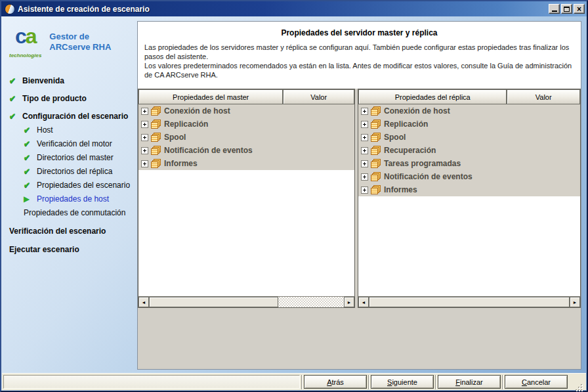  I want to click on sidebar-step-propiedades-del-escenario: ✔ Propiedades del escenario, so click(70, 185).